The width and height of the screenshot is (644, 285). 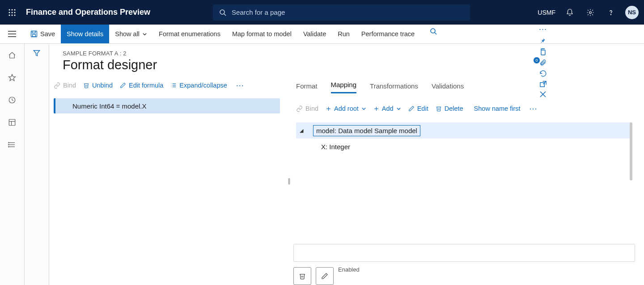 I want to click on refresh-icon, so click(x=543, y=73).